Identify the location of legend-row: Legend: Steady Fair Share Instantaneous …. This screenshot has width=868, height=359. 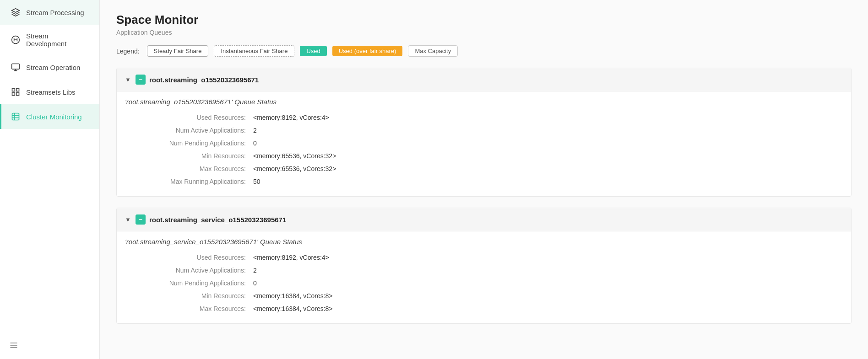
(484, 51).